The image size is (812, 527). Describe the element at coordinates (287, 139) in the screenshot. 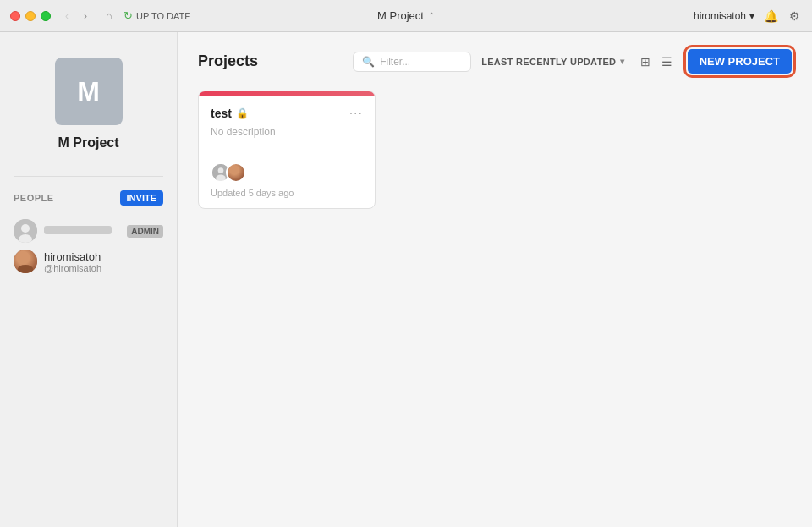

I see `card-description: No description` at that location.